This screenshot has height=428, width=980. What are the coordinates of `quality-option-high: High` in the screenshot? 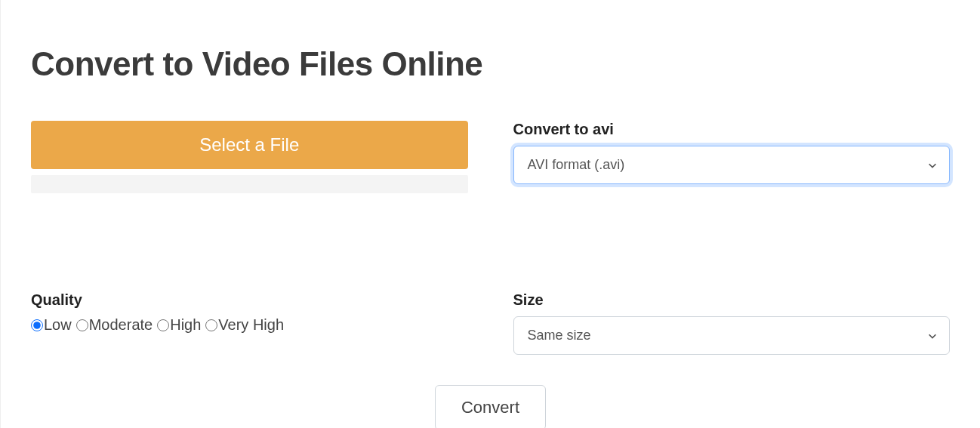 It's located at (179, 325).